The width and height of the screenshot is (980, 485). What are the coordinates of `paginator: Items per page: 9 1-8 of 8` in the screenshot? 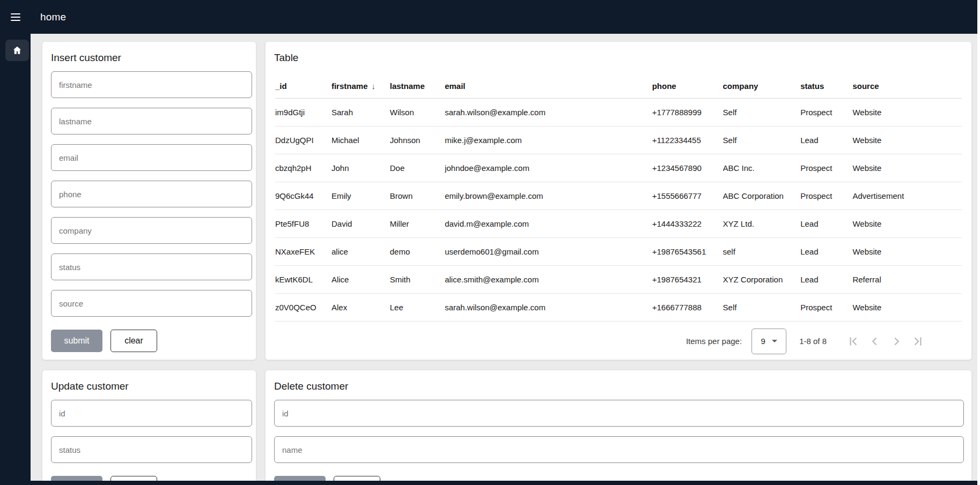 It's located at (618, 341).